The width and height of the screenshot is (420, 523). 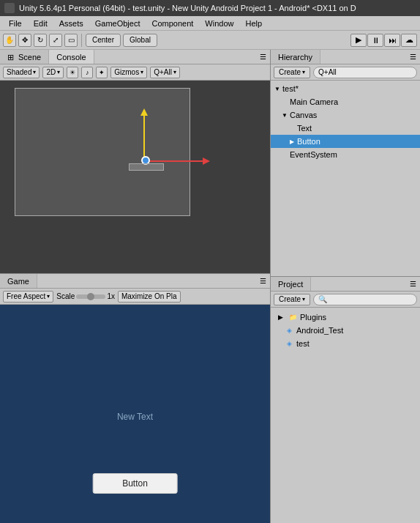 I want to click on global-toggle-button: Global, so click(x=140, y=40).